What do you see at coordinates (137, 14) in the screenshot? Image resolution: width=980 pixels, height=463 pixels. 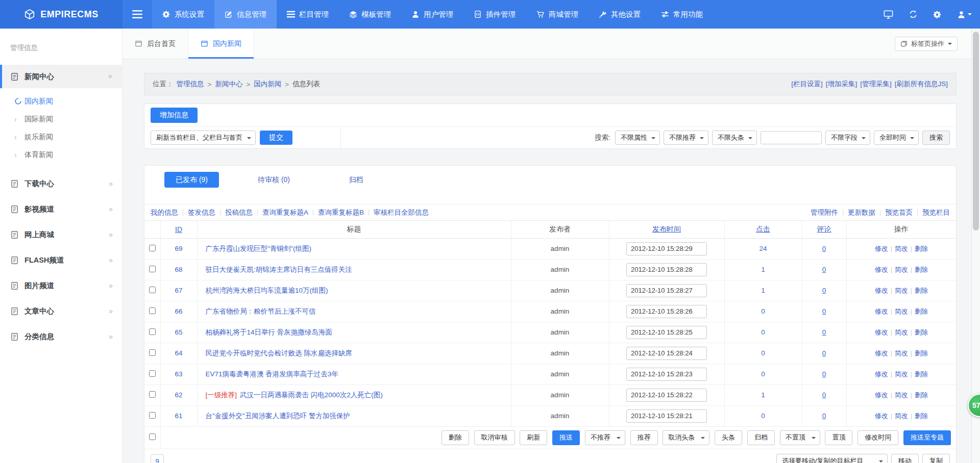 I see `menu-toggle-icon` at bounding box center [137, 14].